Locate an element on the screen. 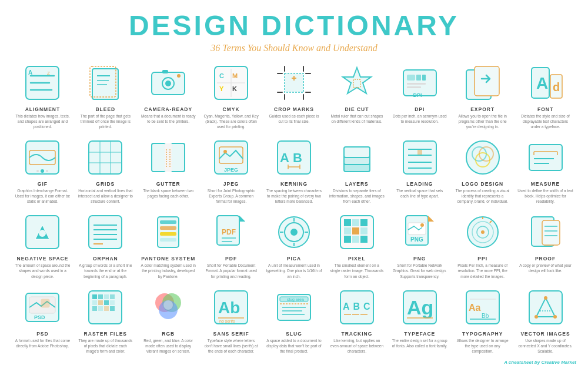 This screenshot has width=588, height=392. term-name: PANTONE SYSTEM is located at coordinates (168, 259).